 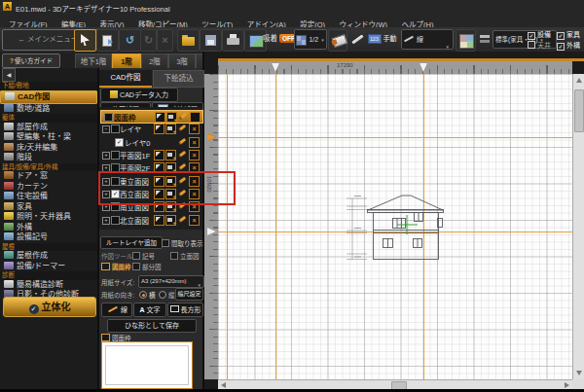 What do you see at coordinates (49, 208) in the screenshot?
I see `sidebar-item-furniture: 家具` at bounding box center [49, 208].